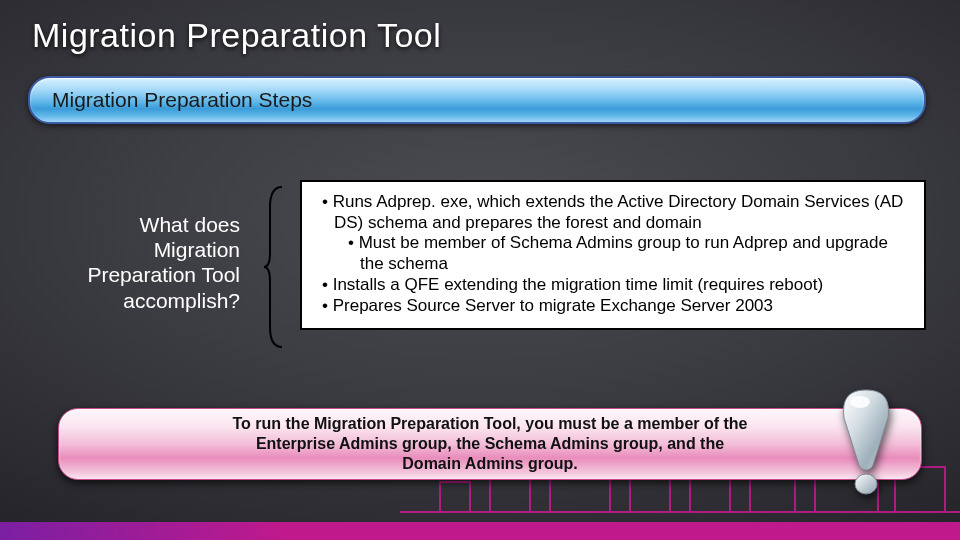 This screenshot has height=540, width=960. Describe the element at coordinates (477, 100) in the screenshot. I see `steps-banner: Migration Preparation Steps` at that location.